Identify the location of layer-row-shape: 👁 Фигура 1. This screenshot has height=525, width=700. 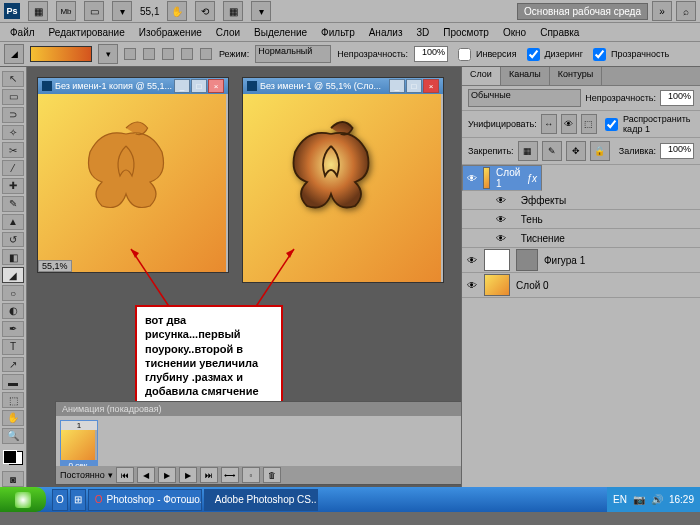
(581, 260).